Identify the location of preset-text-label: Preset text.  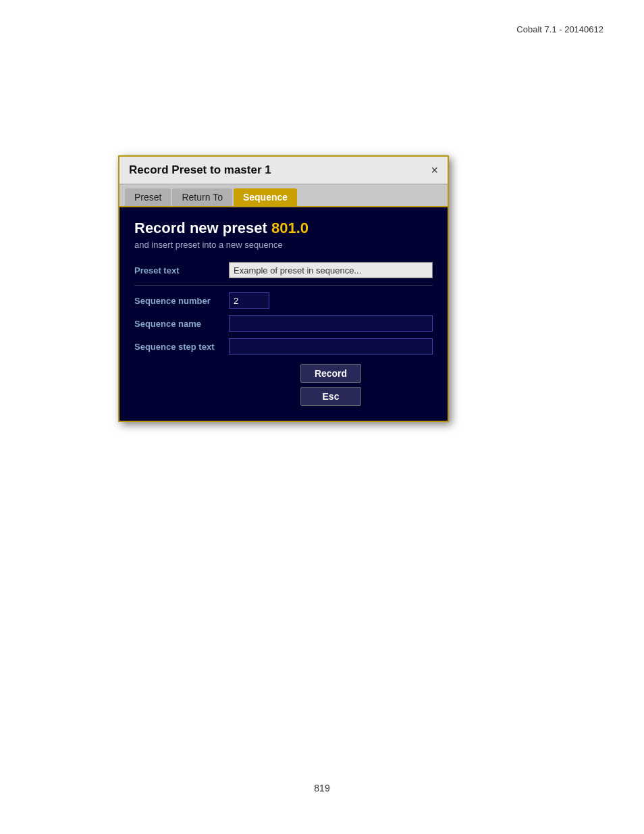
(182, 270).